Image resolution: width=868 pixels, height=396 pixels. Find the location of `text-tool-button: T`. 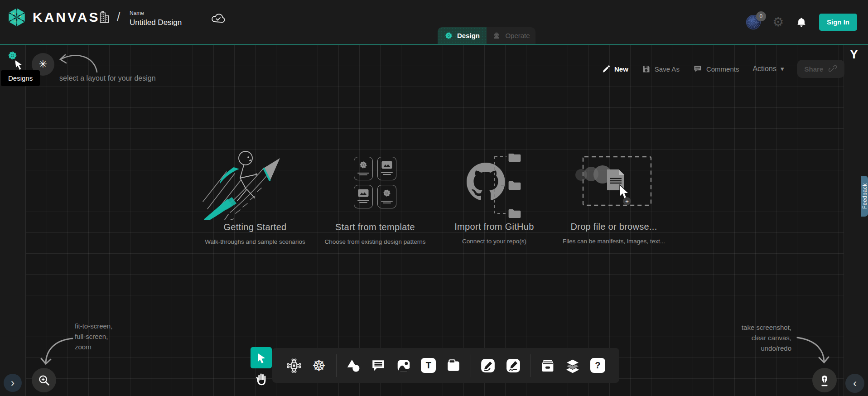

text-tool-button: T is located at coordinates (429, 366).